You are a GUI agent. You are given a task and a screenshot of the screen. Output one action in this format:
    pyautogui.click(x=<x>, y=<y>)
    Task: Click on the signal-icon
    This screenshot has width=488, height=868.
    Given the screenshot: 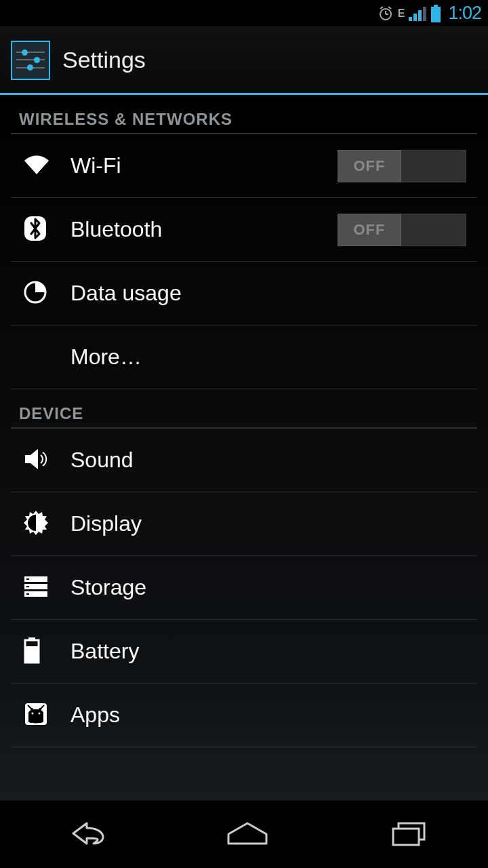 What is the action you would take?
    pyautogui.click(x=418, y=14)
    